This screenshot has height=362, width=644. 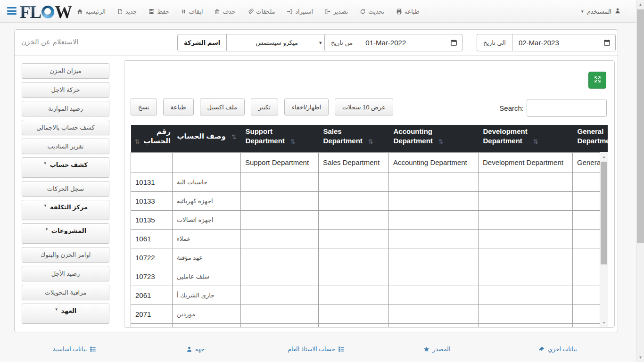 I want to click on account-description-cell: موردين, so click(x=206, y=314).